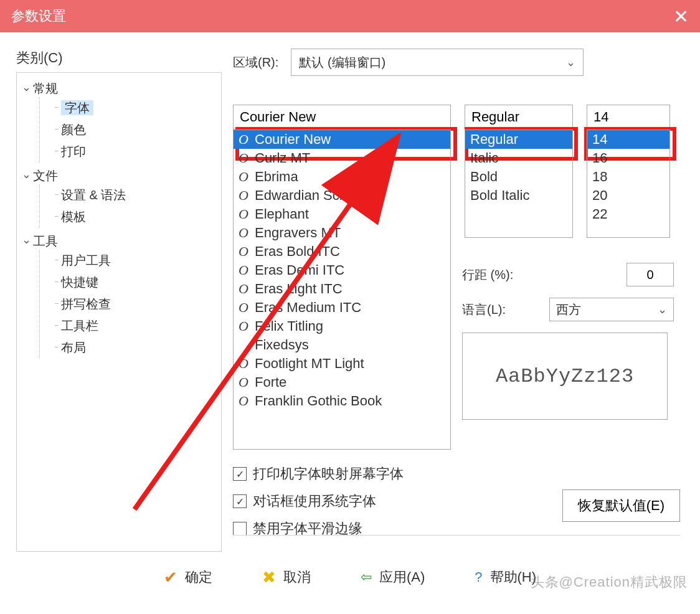 This screenshot has height=614, width=700. What do you see at coordinates (519, 139) in the screenshot?
I see `style-list-item: Regular` at bounding box center [519, 139].